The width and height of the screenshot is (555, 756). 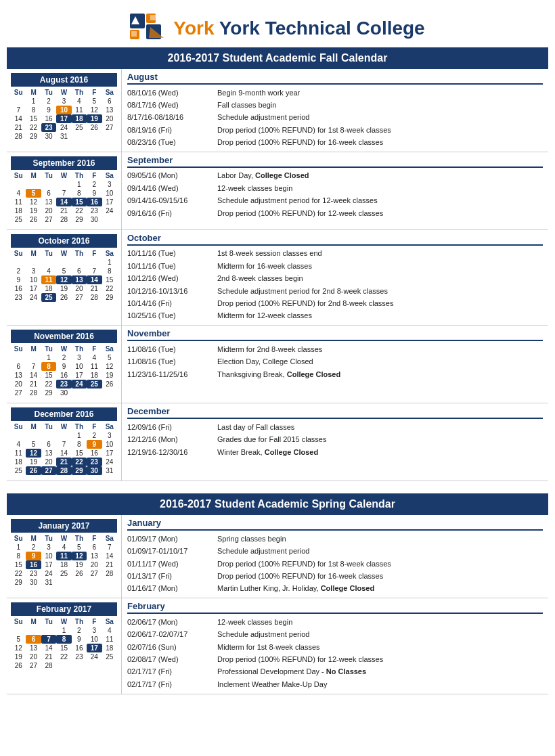 What do you see at coordinates (94, 631) in the screenshot?
I see `cal-cell: 3` at bounding box center [94, 631].